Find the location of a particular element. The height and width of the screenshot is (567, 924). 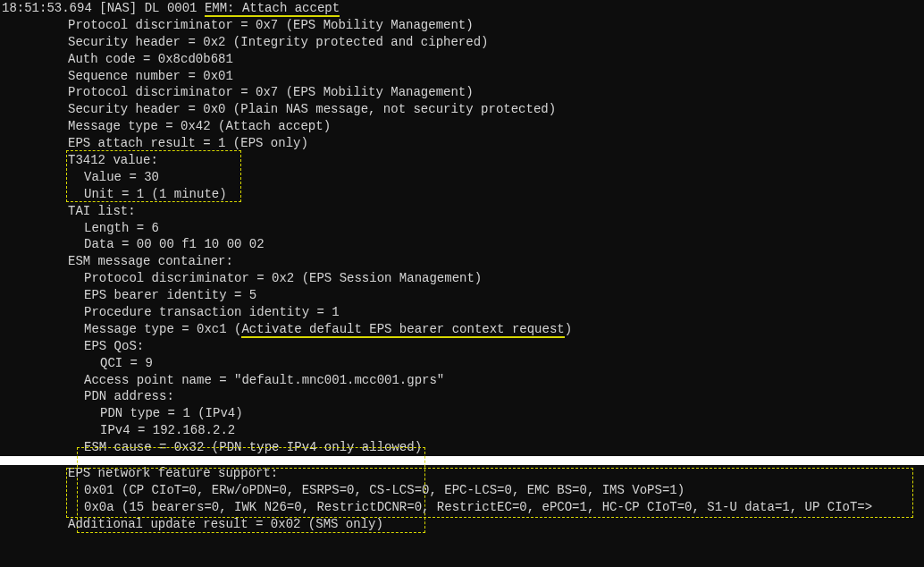

timestamp: 18:51:53.694 is located at coordinates (46, 8).